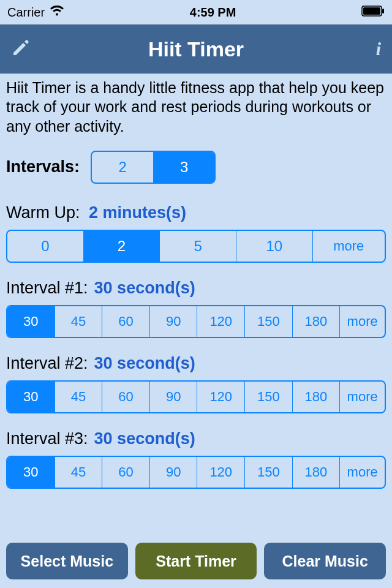 The height and width of the screenshot is (588, 392). I want to click on intervals-row: Intervals: 23, so click(196, 167).